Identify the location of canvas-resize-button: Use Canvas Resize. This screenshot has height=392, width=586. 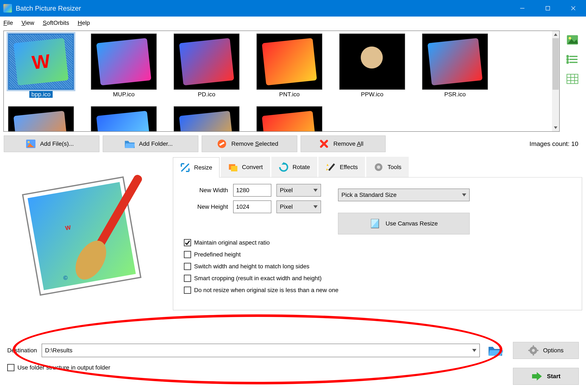
(404, 224).